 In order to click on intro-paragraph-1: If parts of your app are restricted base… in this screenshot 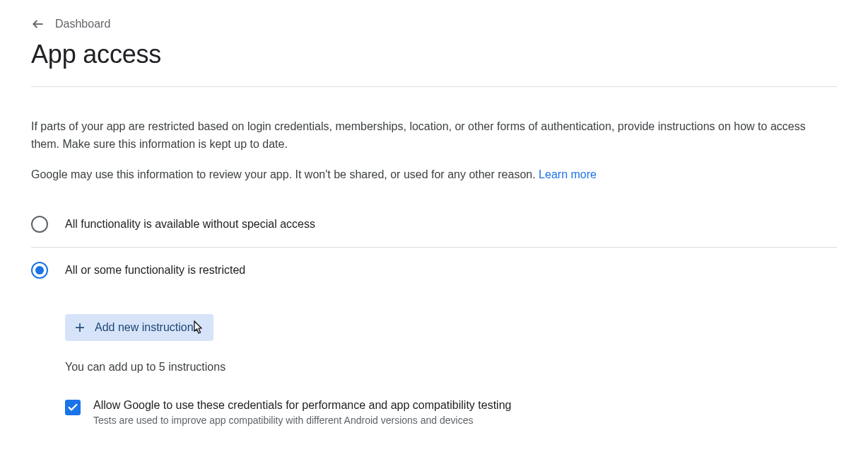, I will do `click(434, 136)`.